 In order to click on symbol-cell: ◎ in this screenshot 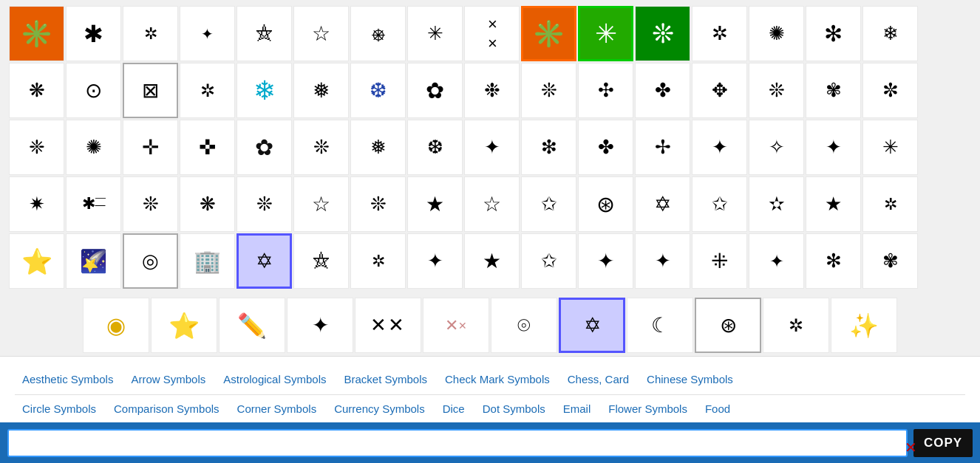, I will do `click(151, 261)`.